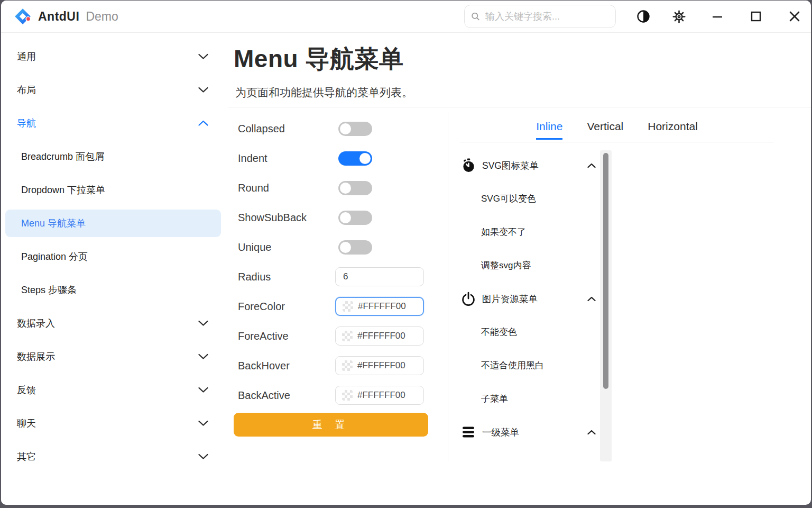  What do you see at coordinates (355, 129) in the screenshot?
I see `collapsed-toggle` at bounding box center [355, 129].